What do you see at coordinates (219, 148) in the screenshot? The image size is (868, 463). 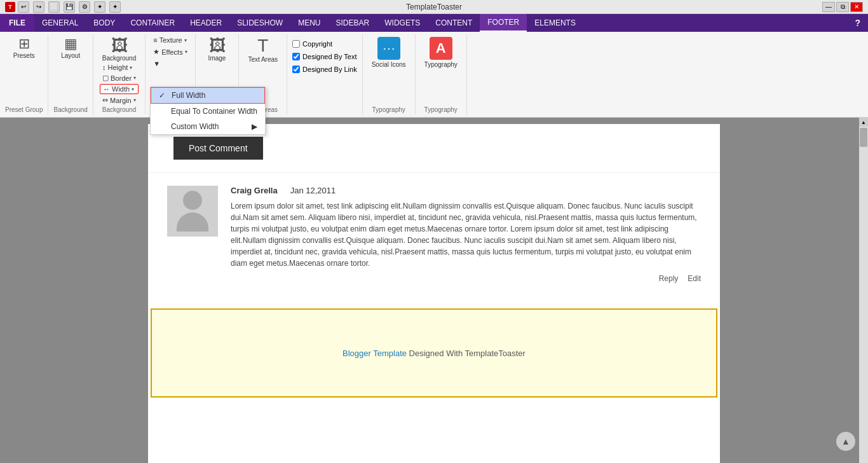 I see `post-comment-btn: Post Comment` at bounding box center [219, 148].